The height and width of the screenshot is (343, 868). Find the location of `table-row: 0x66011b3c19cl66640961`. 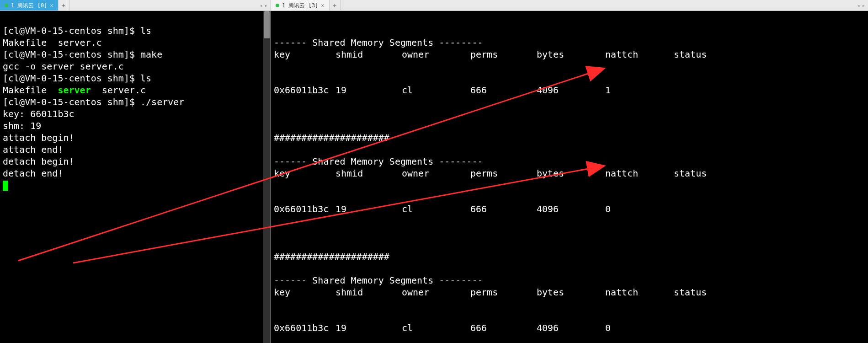

table-row: 0x66011b3c19cl66640961 is located at coordinates (570, 90).